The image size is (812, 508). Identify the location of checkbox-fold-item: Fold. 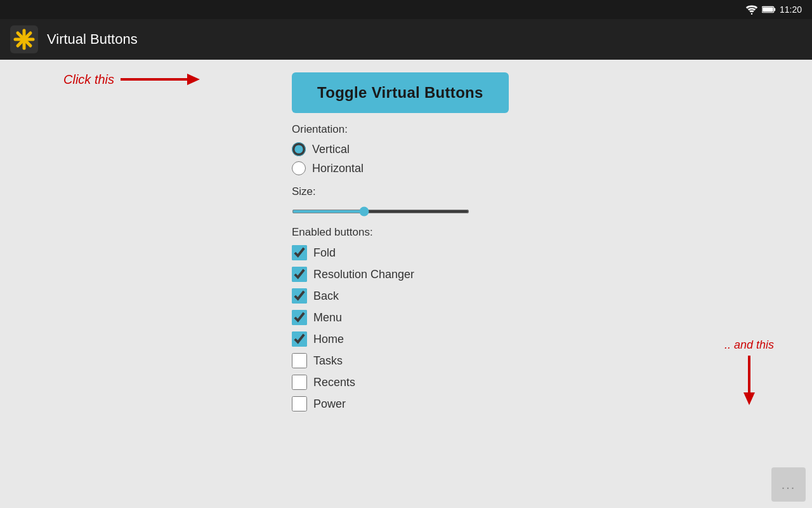
(353, 253).